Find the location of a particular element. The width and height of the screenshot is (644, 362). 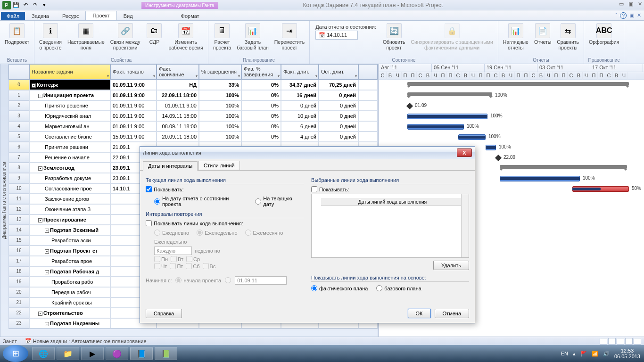

maximize-icon: ▣ is located at coordinates (631, 4).